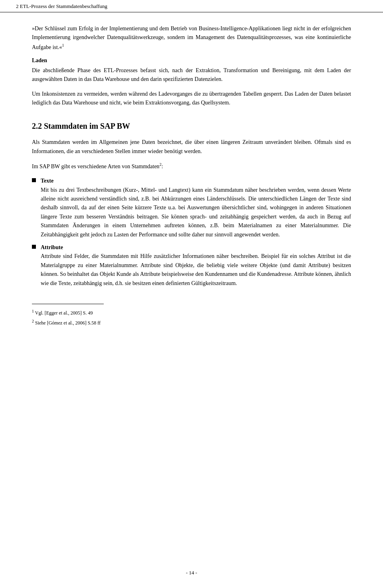 This screenshot has height=588, width=383. What do you see at coordinates (192, 147) in the screenshot?
I see `stammdaten-para1: Als Stammdaten werden im Allgemeinen jen…` at bounding box center [192, 147].